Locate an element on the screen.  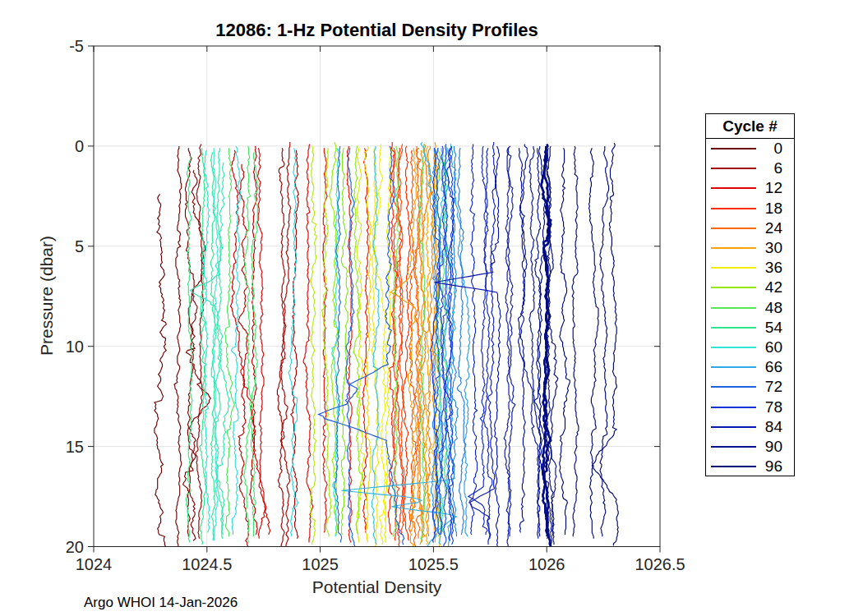
x-tick-label: 1024.5 is located at coordinates (207, 564).